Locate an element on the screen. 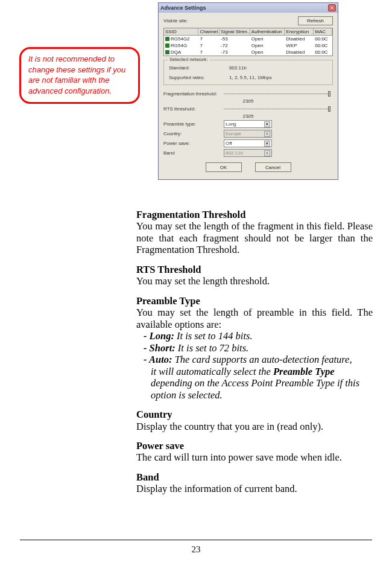 This screenshot has width=392, height=568. rts-threshold-slider is located at coordinates (279, 109).